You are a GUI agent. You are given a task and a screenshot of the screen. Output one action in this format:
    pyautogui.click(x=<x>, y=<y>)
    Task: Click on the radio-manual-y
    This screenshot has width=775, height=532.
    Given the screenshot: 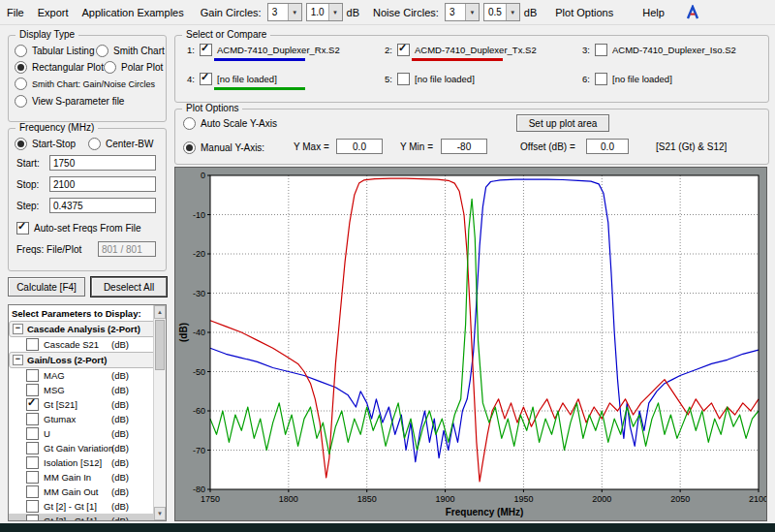 What is the action you would take?
    pyautogui.click(x=190, y=147)
    